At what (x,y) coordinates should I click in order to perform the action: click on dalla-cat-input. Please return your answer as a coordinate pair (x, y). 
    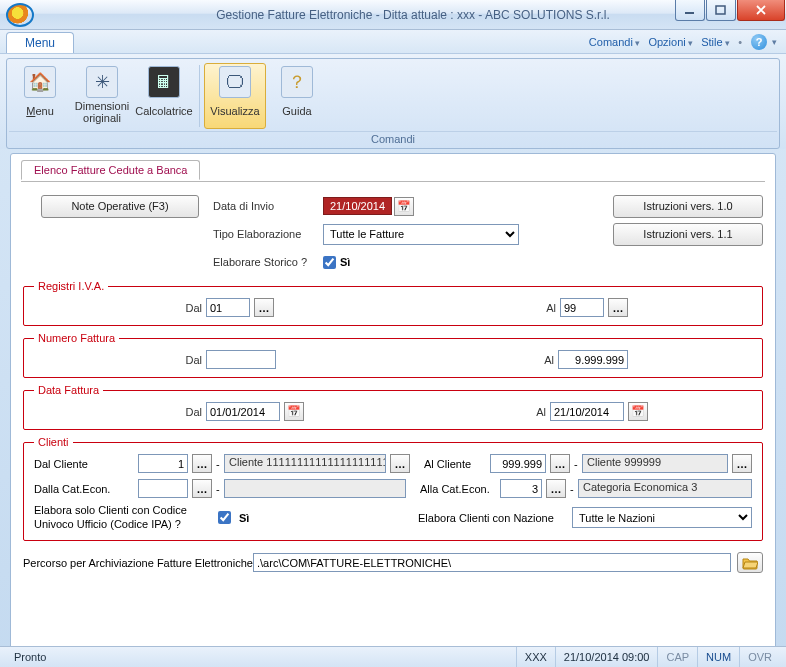
    Looking at the image, I should click on (163, 488).